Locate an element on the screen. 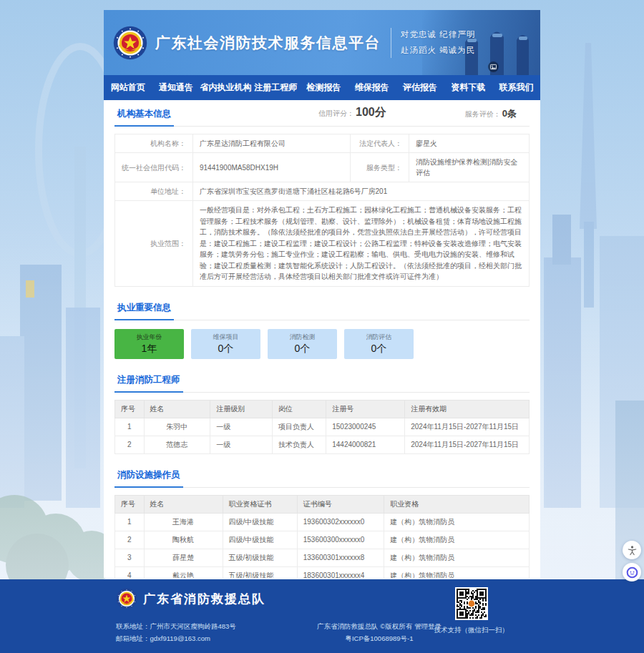 The height and width of the screenshot is (653, 644). slogan-line-1: 对党忠诚 纪律严明 is located at coordinates (438, 35).